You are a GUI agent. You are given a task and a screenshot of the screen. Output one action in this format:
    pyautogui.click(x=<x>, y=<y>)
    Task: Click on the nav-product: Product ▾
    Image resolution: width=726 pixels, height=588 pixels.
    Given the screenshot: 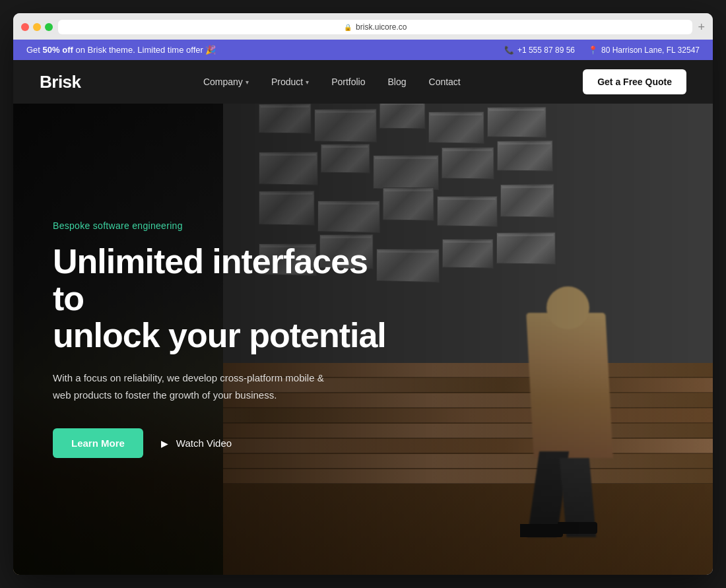 What is the action you would take?
    pyautogui.click(x=290, y=82)
    